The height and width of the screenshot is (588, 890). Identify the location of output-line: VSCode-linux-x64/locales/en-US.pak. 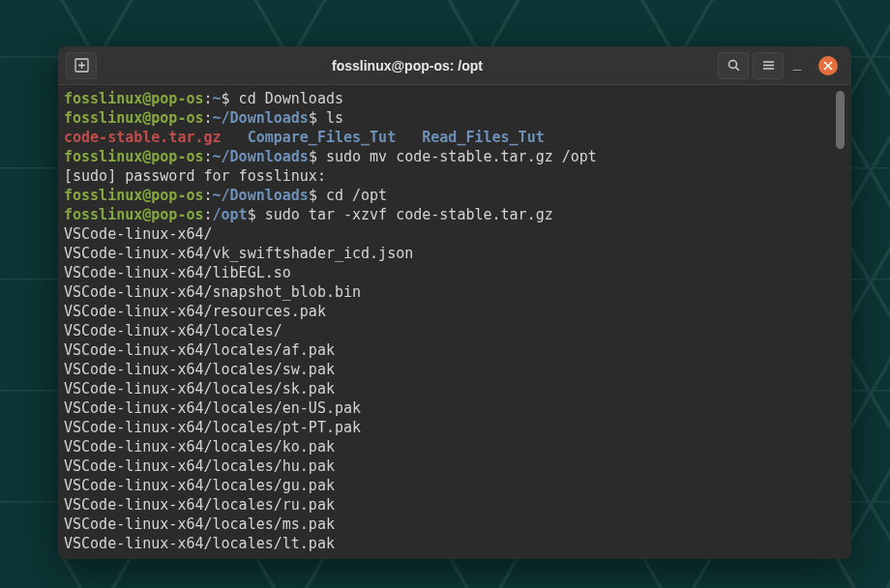
(213, 408).